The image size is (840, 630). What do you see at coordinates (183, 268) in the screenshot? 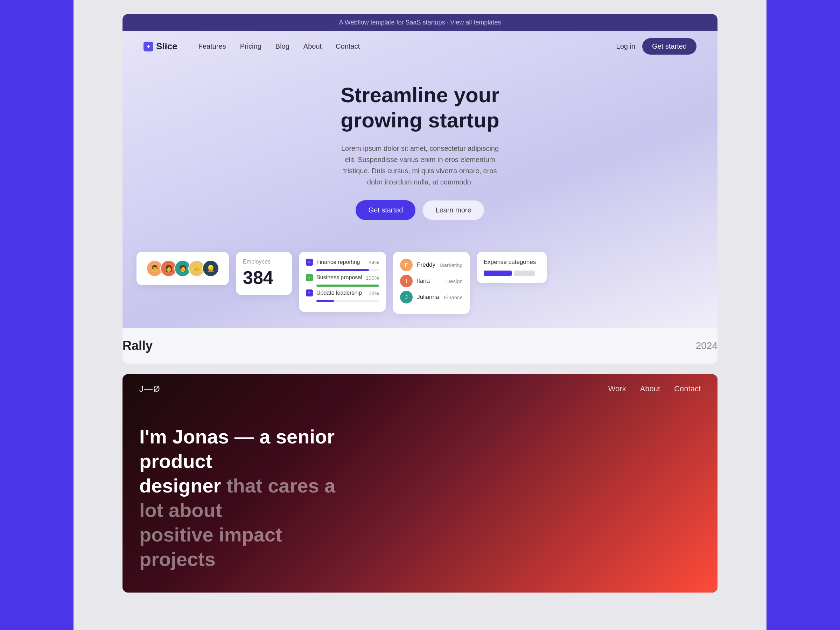
I see `avatars-card: 👨 👩 🧑 👴 👱` at bounding box center [183, 268].